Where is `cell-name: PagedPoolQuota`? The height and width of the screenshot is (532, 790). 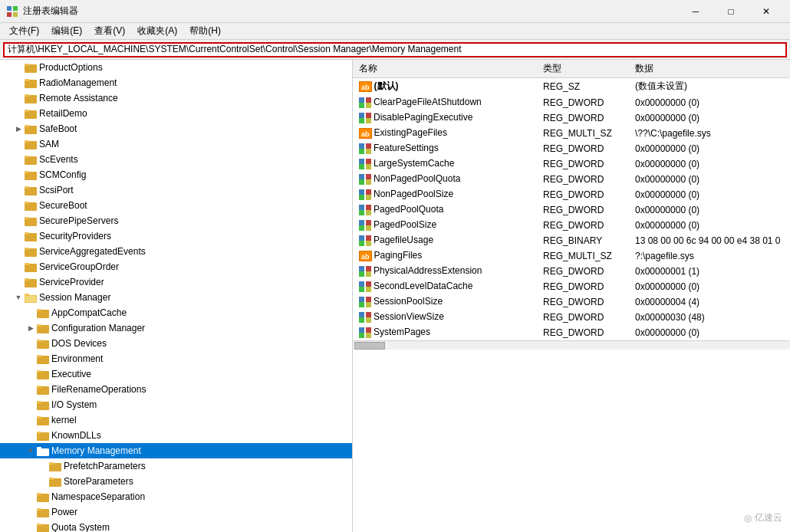 cell-name: PagedPoolQuota is located at coordinates (445, 210).